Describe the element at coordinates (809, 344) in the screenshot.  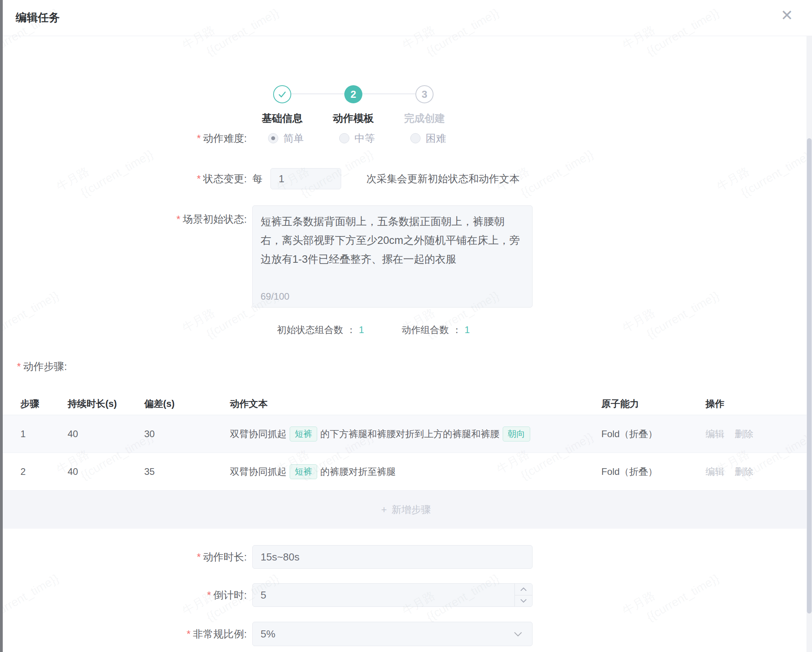
I see `scrollbar-track` at that location.